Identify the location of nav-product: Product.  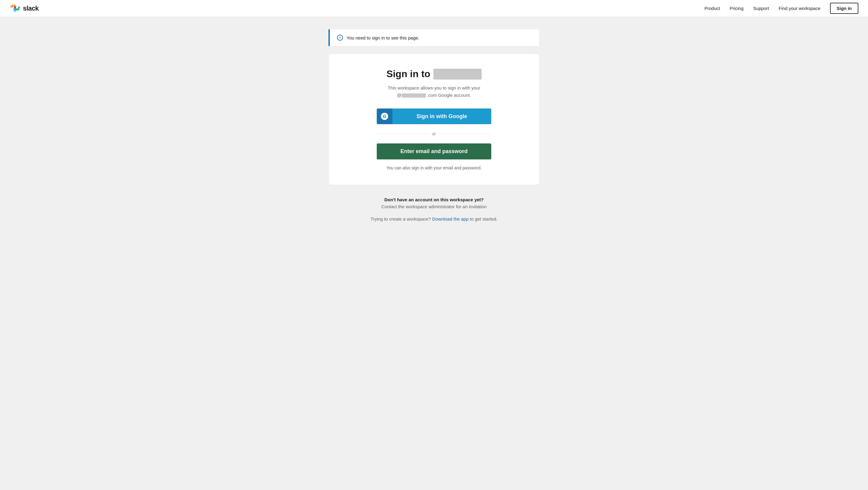
(712, 8).